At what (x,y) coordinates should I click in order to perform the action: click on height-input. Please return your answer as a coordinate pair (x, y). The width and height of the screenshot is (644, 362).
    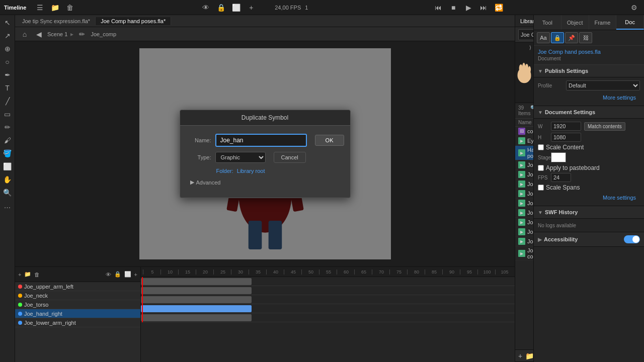
    Looking at the image, I should click on (566, 137).